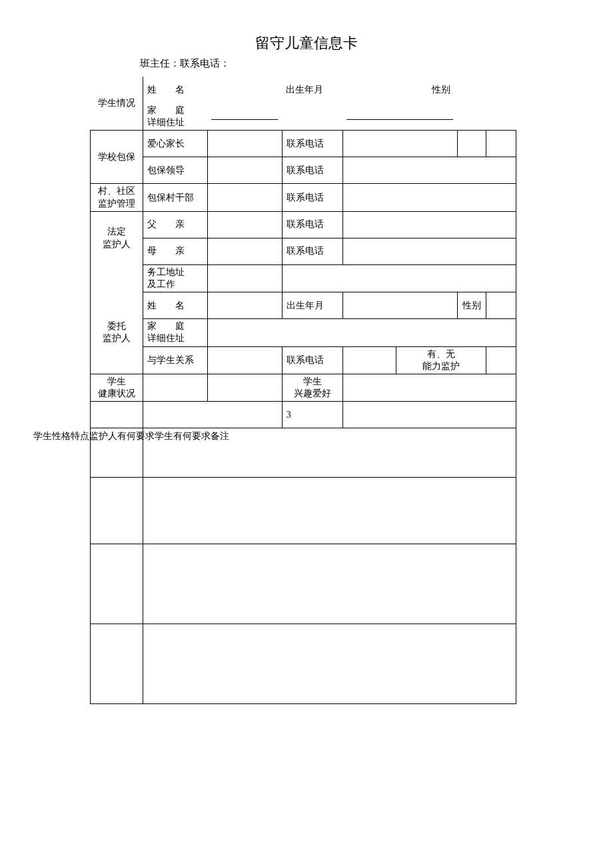 The height and width of the screenshot is (868, 613). What do you see at coordinates (245, 117) in the screenshot?
I see `value-student-addr1` at bounding box center [245, 117].